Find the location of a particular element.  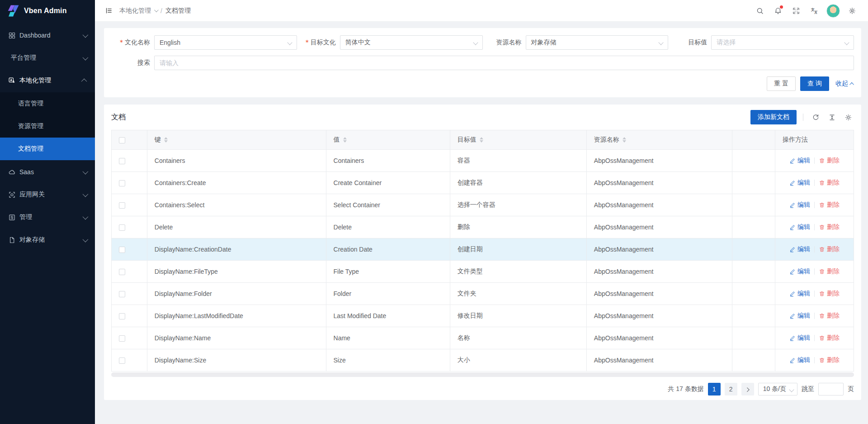

culture-name-select: English is located at coordinates (226, 43).